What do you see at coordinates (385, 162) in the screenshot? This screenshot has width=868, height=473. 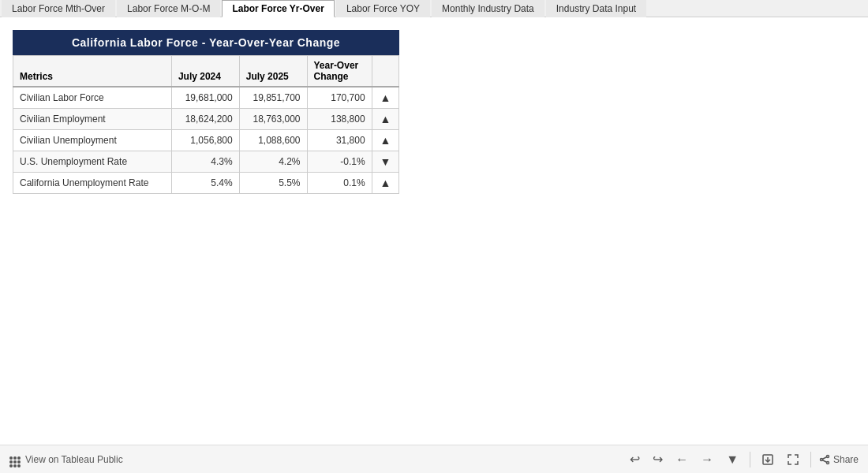 I see `arrow-down-icon: ▼` at bounding box center [385, 162].